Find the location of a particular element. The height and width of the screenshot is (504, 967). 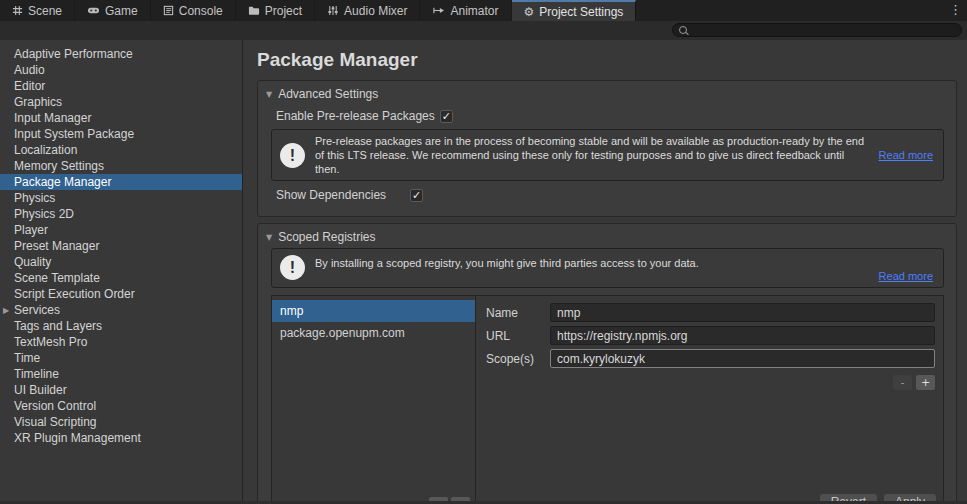

tab-label: Animator is located at coordinates (474, 11).